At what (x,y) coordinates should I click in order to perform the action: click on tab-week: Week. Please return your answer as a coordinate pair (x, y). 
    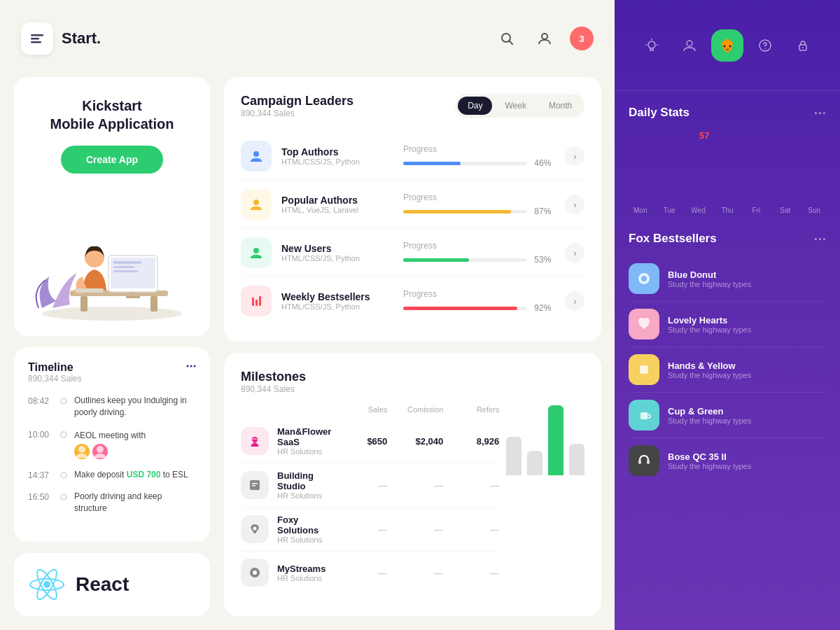
    Looking at the image, I should click on (515, 106).